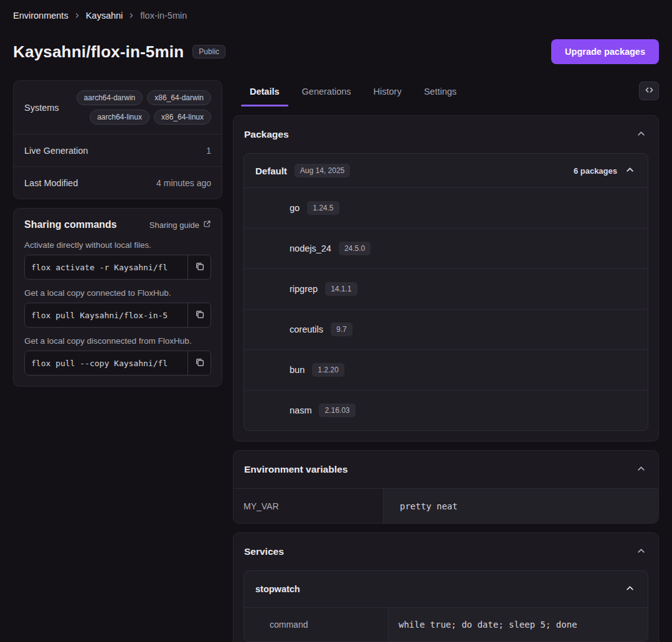  Describe the element at coordinates (118, 182) in the screenshot. I see `last-modified-row: Last Modified 4 minutes ago` at that location.